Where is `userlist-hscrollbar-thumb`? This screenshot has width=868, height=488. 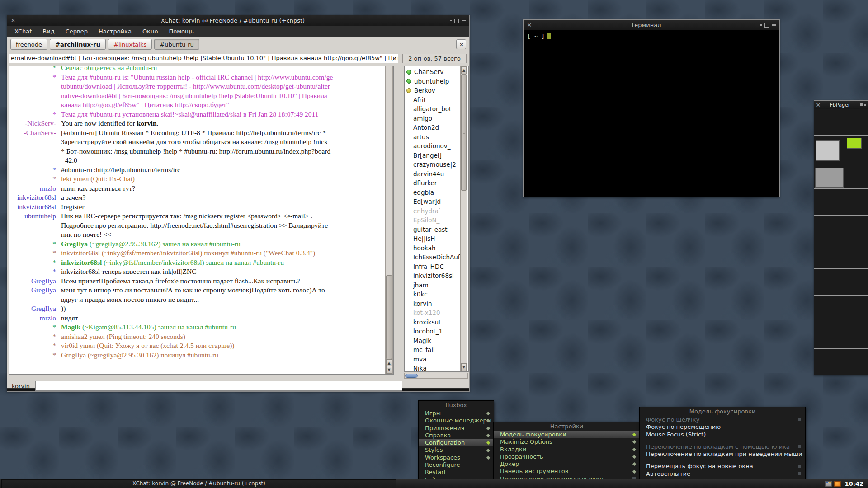
userlist-hscrollbar-thumb is located at coordinates (411, 376).